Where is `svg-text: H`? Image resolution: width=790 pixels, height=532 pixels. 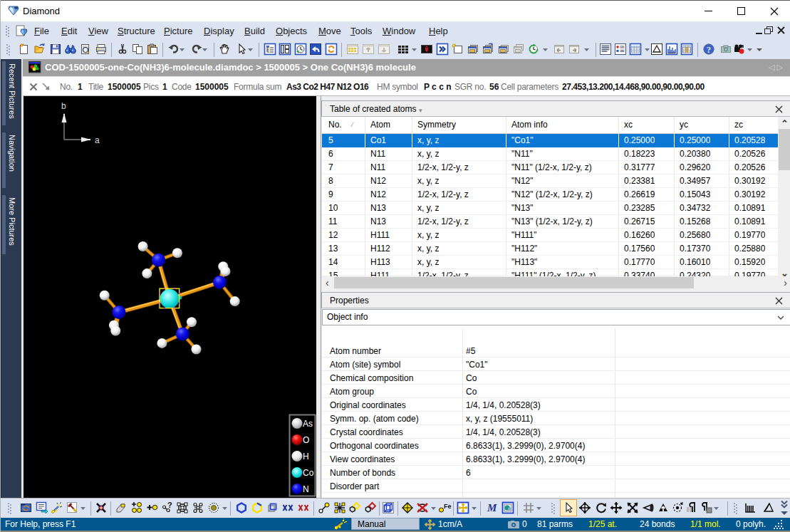
svg-text: H is located at coordinates (306, 457).